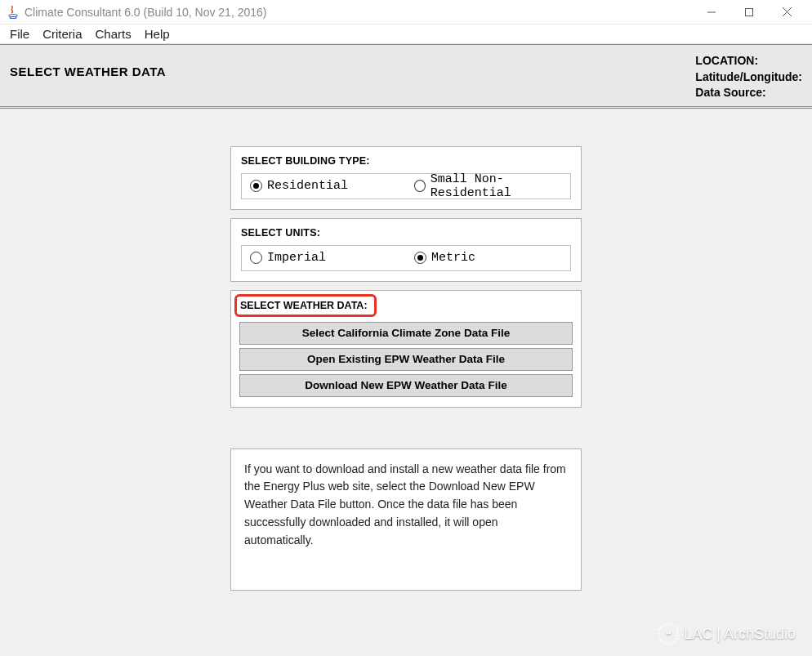  What do you see at coordinates (62, 34) in the screenshot?
I see `menu-criteria: Criteria` at bounding box center [62, 34].